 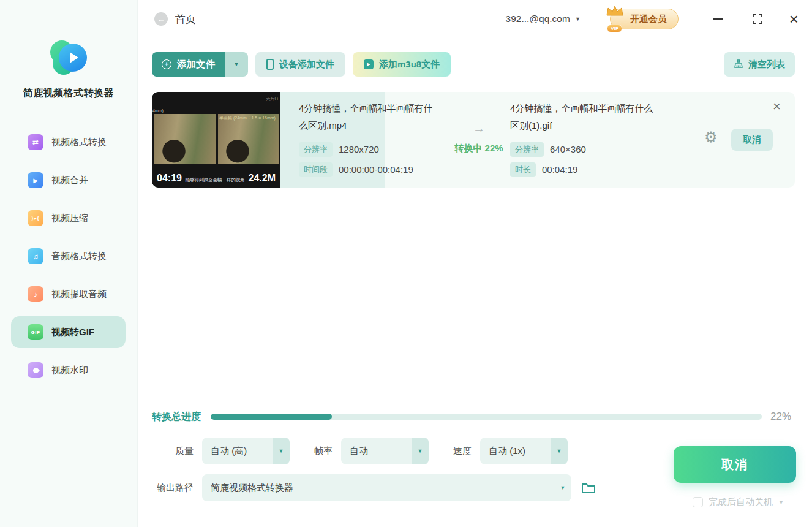 I want to click on file-row: 4mm) 半画幅 (24mm ÷ 1.5 = 16mm) 六斤Li 04:19 …, so click(x=473, y=140).